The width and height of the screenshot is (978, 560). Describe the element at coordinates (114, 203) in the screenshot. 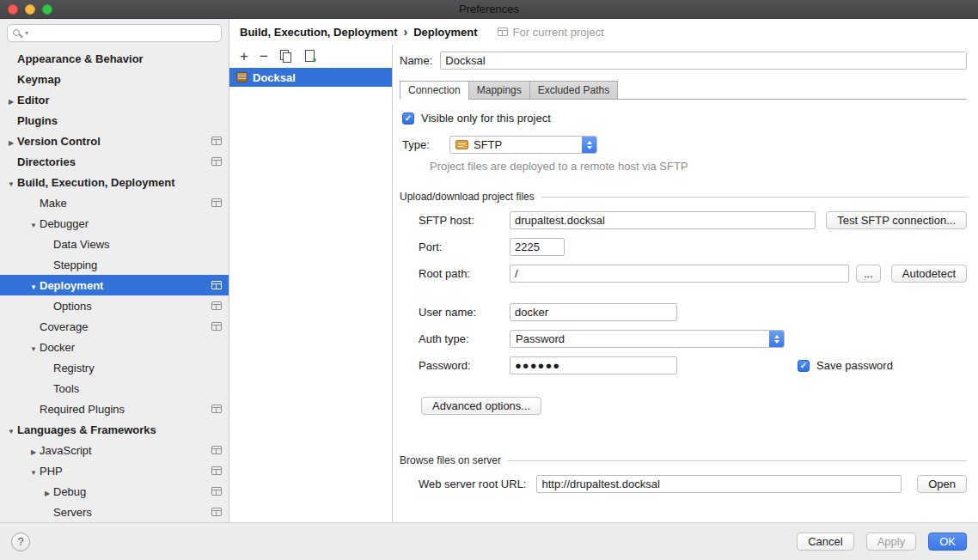

I see `sidebar-item-make: Make` at that location.